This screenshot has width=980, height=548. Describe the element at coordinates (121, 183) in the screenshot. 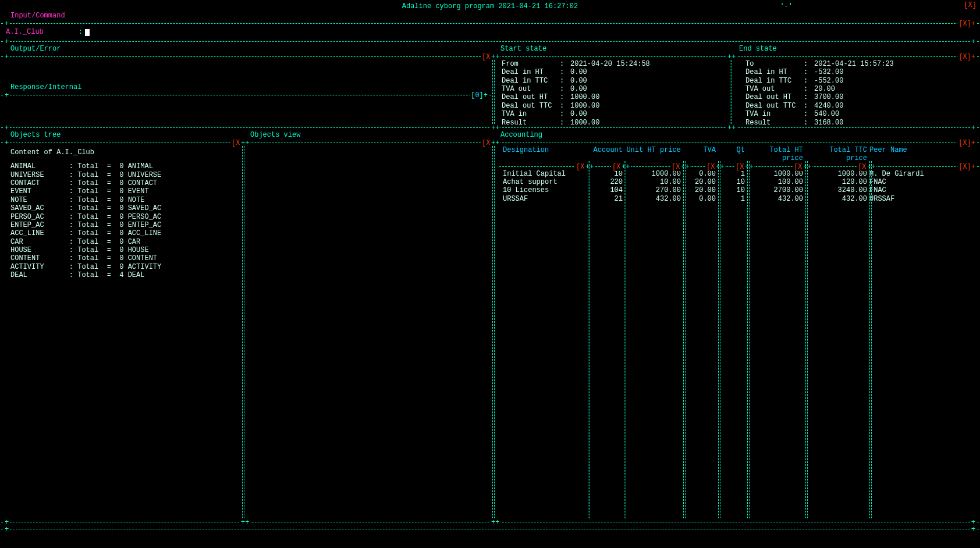

I see `tree-item: CONTACT : Total = 0 CONTACT` at that location.